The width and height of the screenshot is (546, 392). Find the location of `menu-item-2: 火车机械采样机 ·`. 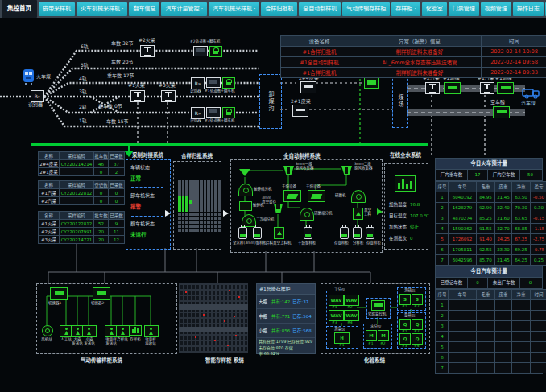

menu-item-2: 火车机械采样机 · is located at coordinates (101, 10).